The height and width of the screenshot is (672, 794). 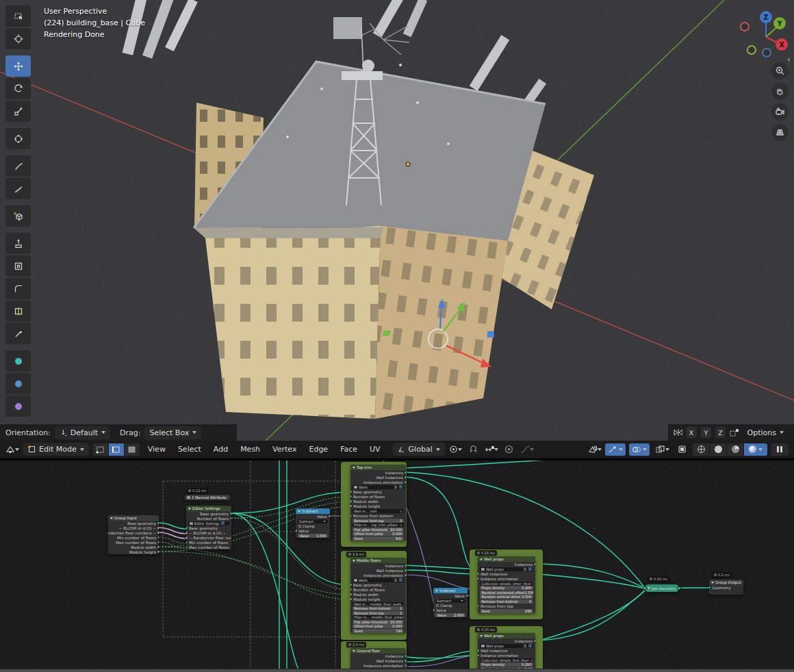 What do you see at coordinates (404, 604) in the screenshot?
I see `clear-icon: ×` at bounding box center [404, 604].